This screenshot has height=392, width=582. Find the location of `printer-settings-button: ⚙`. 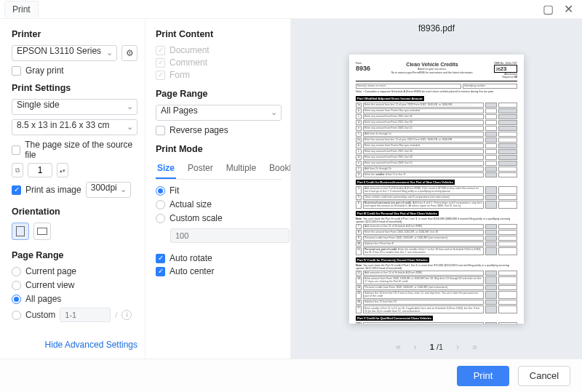

printer-settings-button: ⚙ is located at coordinates (129, 53).